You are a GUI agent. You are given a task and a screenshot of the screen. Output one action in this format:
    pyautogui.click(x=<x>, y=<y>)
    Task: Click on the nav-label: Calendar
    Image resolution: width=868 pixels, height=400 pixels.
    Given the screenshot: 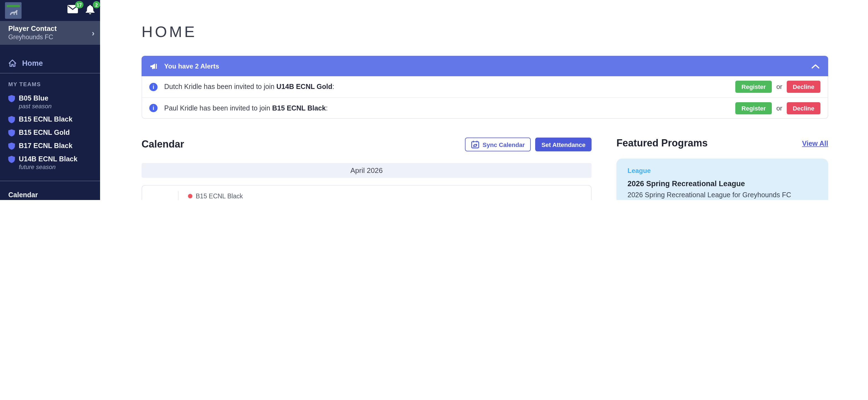 What is the action you would take?
    pyautogui.click(x=23, y=195)
    